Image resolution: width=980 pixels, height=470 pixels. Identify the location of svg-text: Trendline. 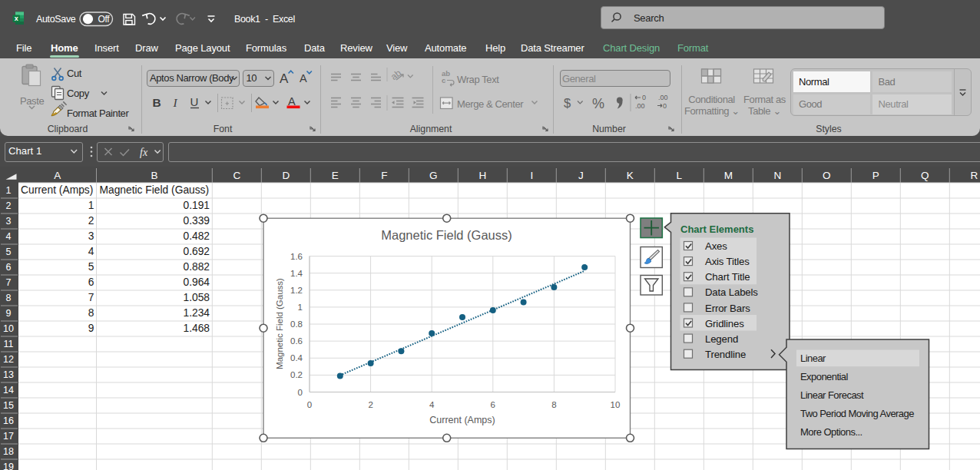
(725, 355).